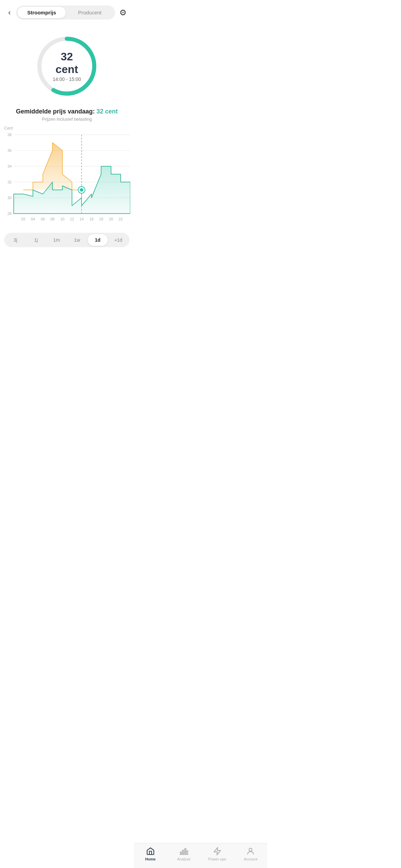 Image resolution: width=401 pixels, height=868 pixels. What do you see at coordinates (77, 240) in the screenshot?
I see `period-btn-1w: 1w` at bounding box center [77, 240].